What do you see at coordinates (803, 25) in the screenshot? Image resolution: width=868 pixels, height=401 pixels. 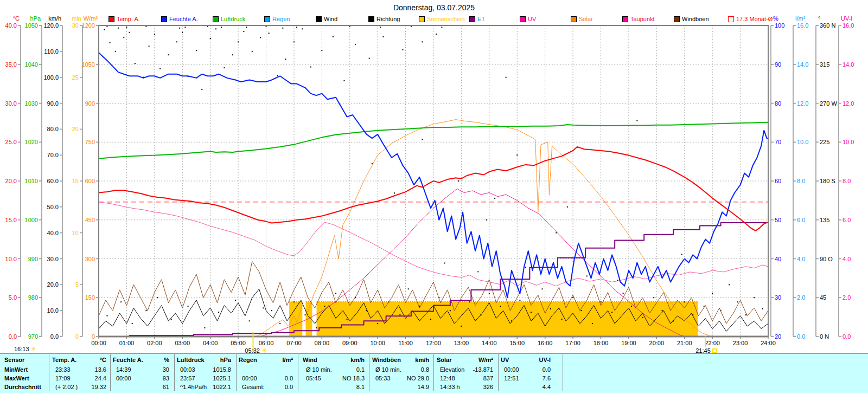 I see `svg-text: 16.0` at bounding box center [803, 25].